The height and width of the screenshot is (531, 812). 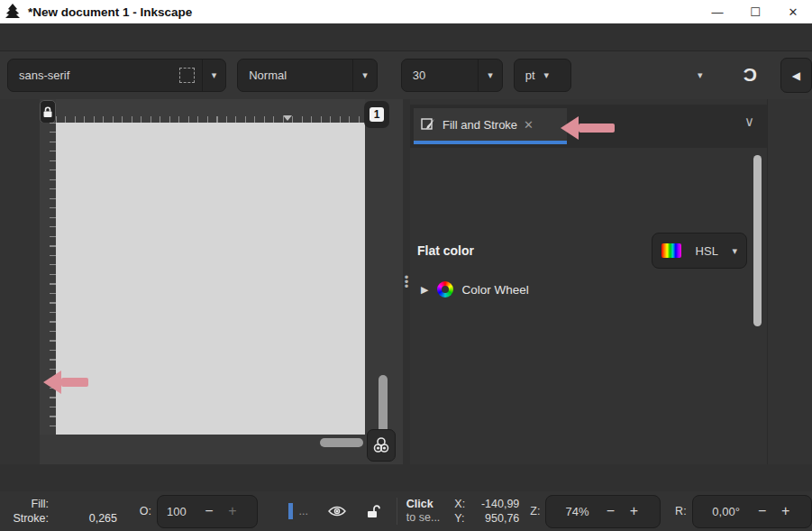 I want to click on opacity-value: 100, so click(x=178, y=512).